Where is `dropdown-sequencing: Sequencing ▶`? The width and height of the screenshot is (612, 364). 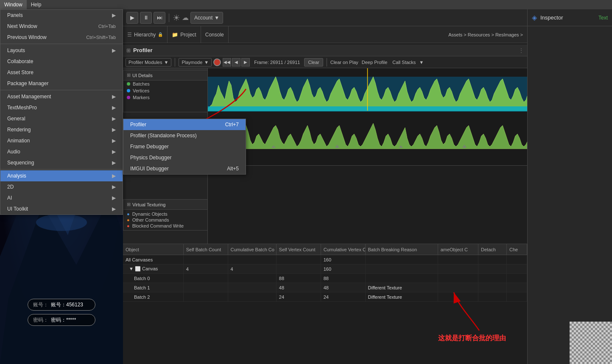 dropdown-sequencing: Sequencing ▶ is located at coordinates (61, 163).